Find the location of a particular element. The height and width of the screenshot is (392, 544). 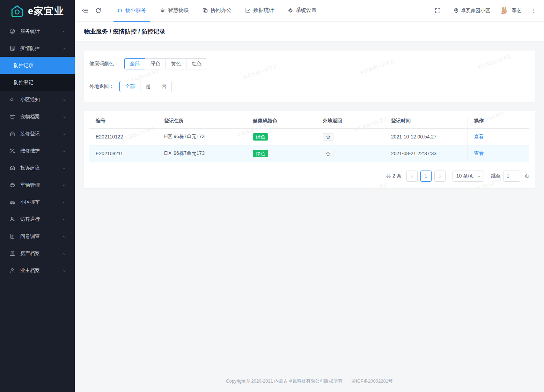

cell-register-time: 2021-08-21 22:37:33 is located at coordinates (426, 153).